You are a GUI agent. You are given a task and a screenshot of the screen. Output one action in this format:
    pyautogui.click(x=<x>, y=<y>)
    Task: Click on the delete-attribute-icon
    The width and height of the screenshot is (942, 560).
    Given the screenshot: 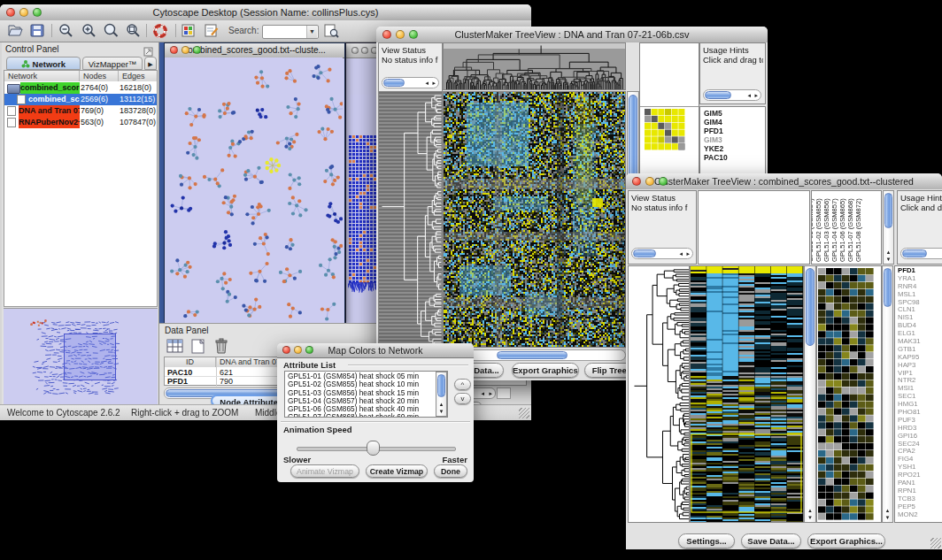 What is the action you would take?
    pyautogui.click(x=221, y=349)
    